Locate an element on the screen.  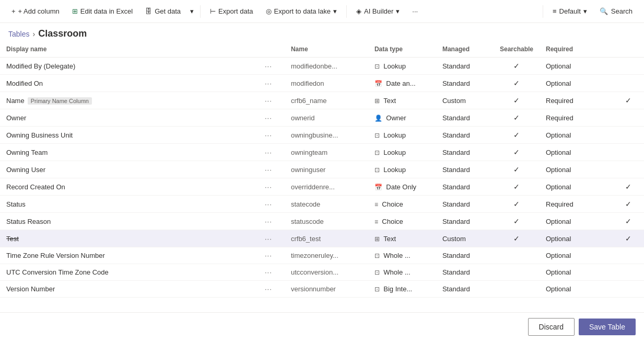
ai-icon: ◈ is located at coordinates (359, 12).